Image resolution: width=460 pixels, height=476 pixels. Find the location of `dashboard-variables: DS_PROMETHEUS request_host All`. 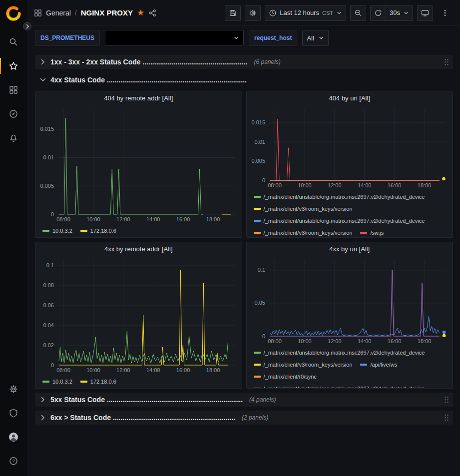

dashboard-variables: DS_PROMETHEUS request_host All is located at coordinates (244, 38).